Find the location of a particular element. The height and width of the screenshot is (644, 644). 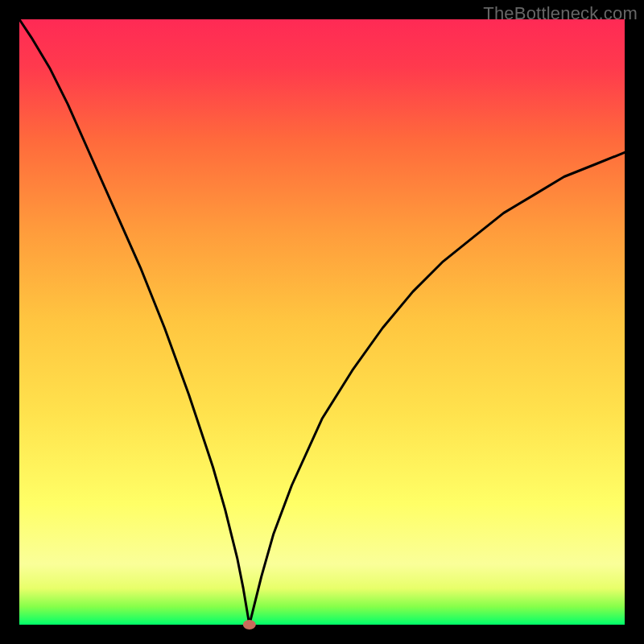

watermark-text: TheBottleneck.com is located at coordinates (560, 14).